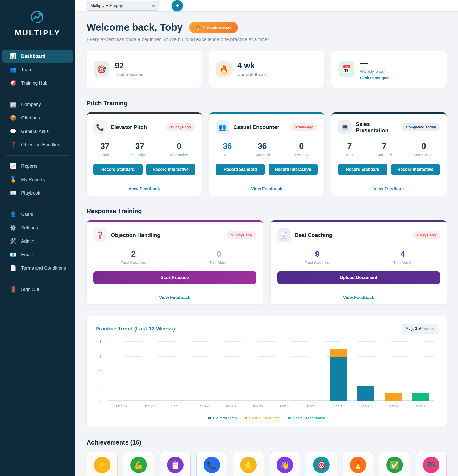  I want to click on set-goal-link: Click to set goal, so click(375, 78).